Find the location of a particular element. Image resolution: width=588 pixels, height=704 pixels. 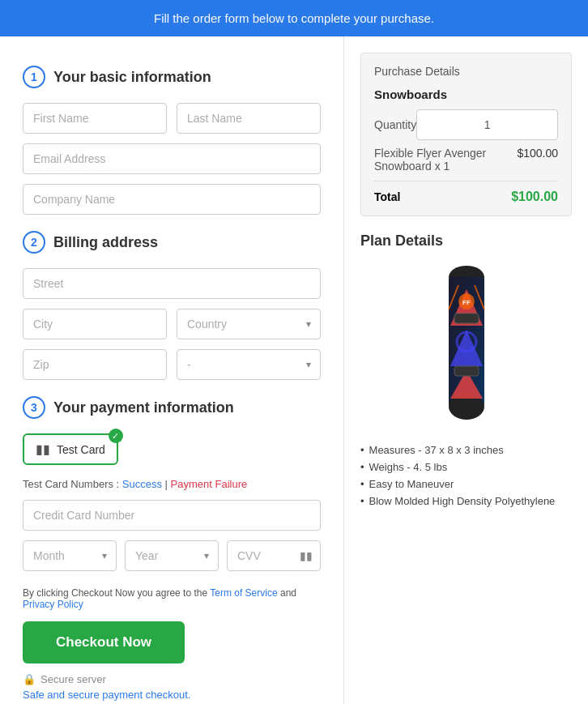

test-card-check-icon: ✓ is located at coordinates (116, 436).